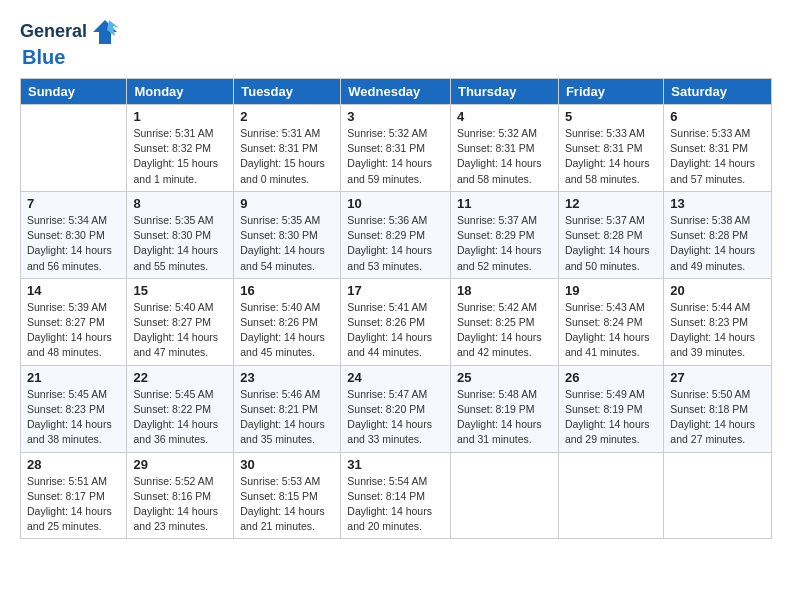 Image resolution: width=792 pixels, height=612 pixels. What do you see at coordinates (396, 204) in the screenshot?
I see `day-number: 10` at bounding box center [396, 204].